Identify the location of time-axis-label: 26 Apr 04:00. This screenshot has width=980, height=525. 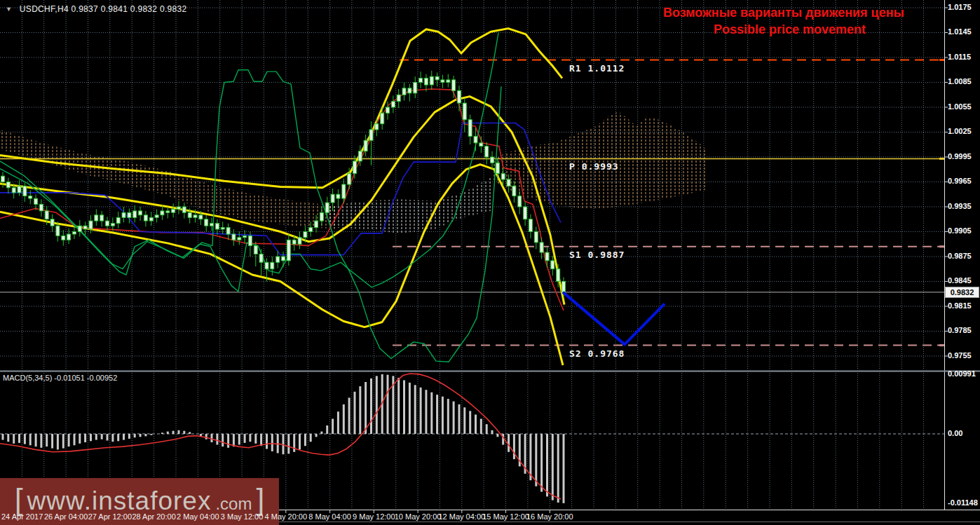
(66, 517).